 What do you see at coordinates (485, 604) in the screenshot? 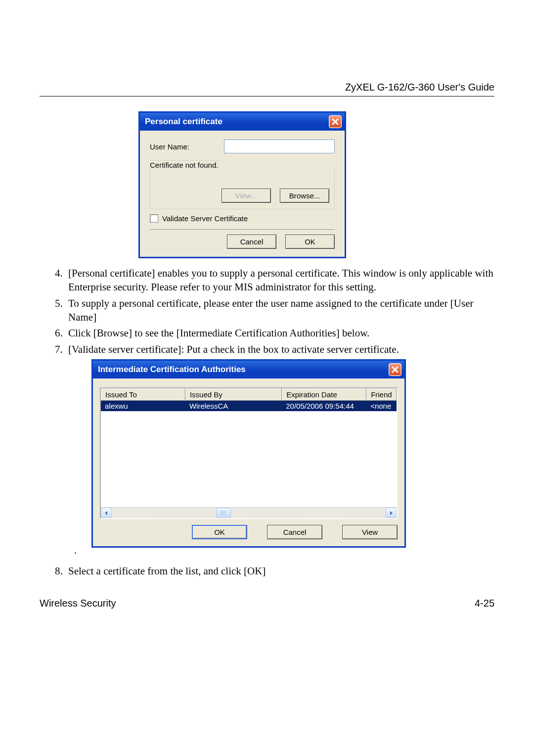
I see `footer-right: 4-25` at bounding box center [485, 604].